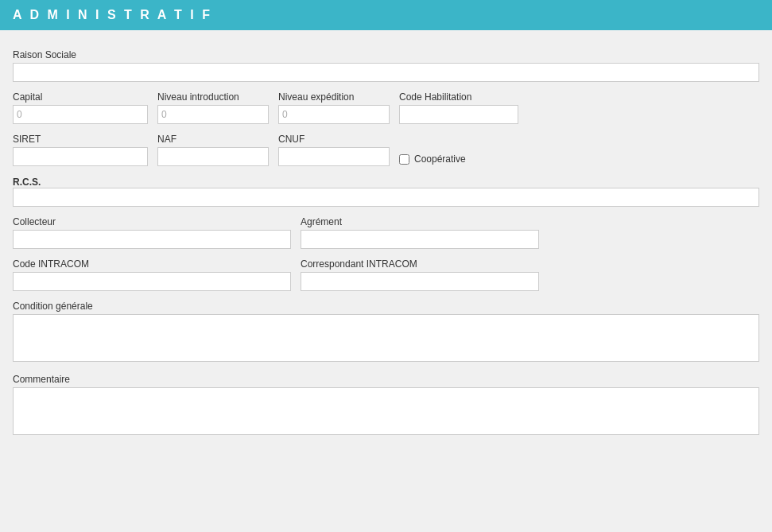 Image resolution: width=772 pixels, height=532 pixels. What do you see at coordinates (433, 159) in the screenshot?
I see `cooperative-field: Coopérative` at bounding box center [433, 159].